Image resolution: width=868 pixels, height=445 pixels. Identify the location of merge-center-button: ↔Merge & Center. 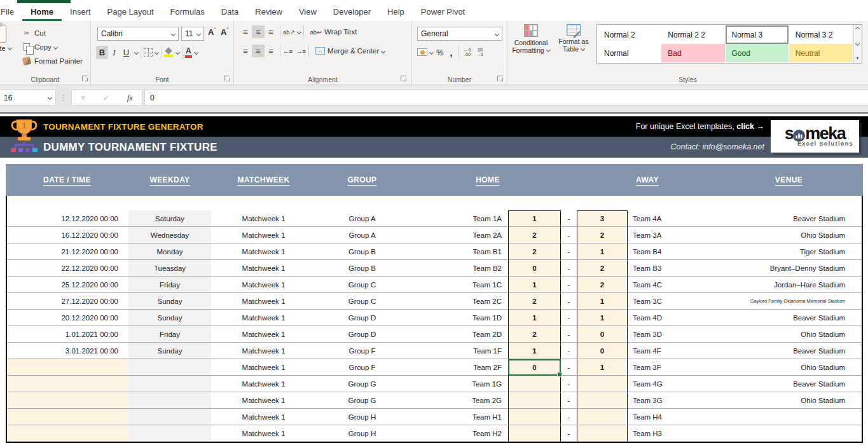
(350, 51).